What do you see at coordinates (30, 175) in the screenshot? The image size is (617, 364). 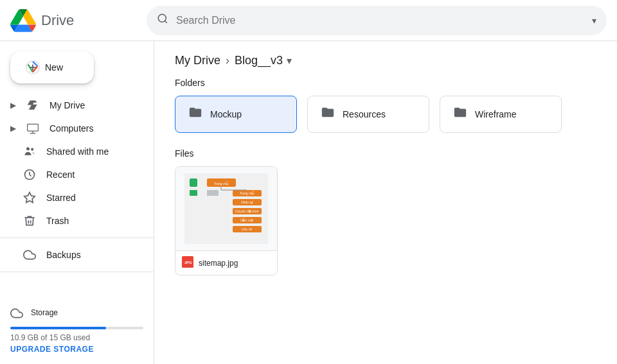 I see `clock-icon` at bounding box center [30, 175].